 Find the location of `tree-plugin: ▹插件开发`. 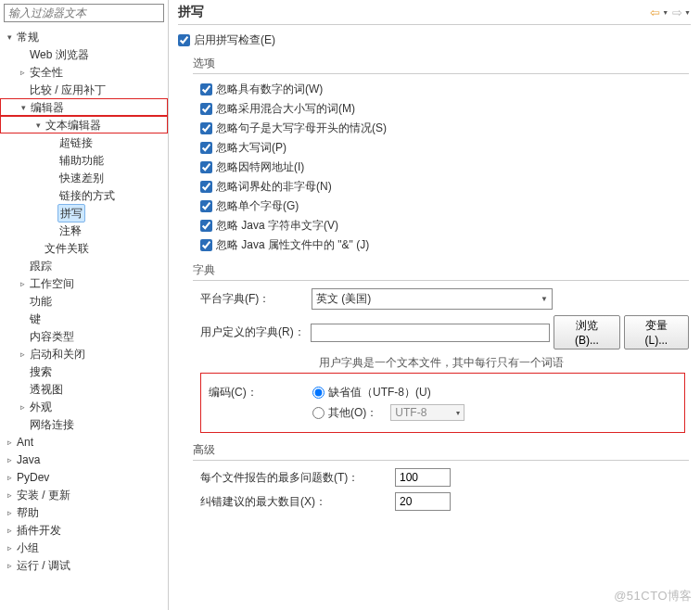

tree-plugin: ▹插件开发 is located at coordinates (83, 530).